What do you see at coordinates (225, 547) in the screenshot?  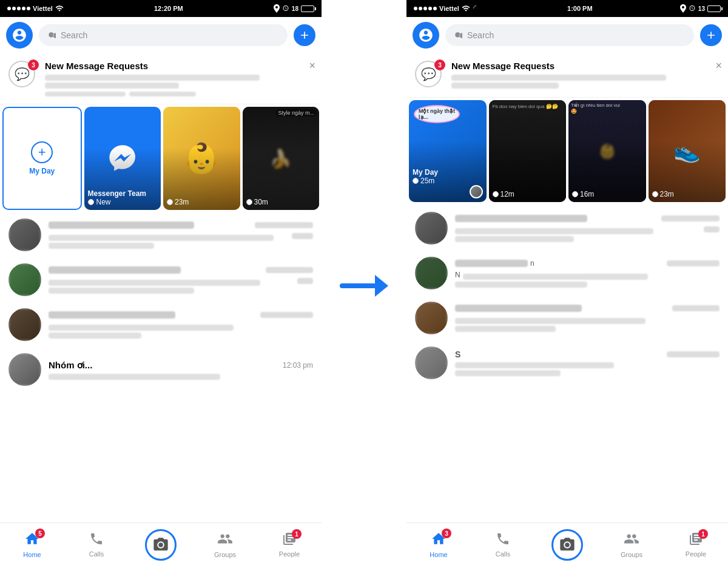 I see `left-nav-groups: Groups` at bounding box center [225, 547].